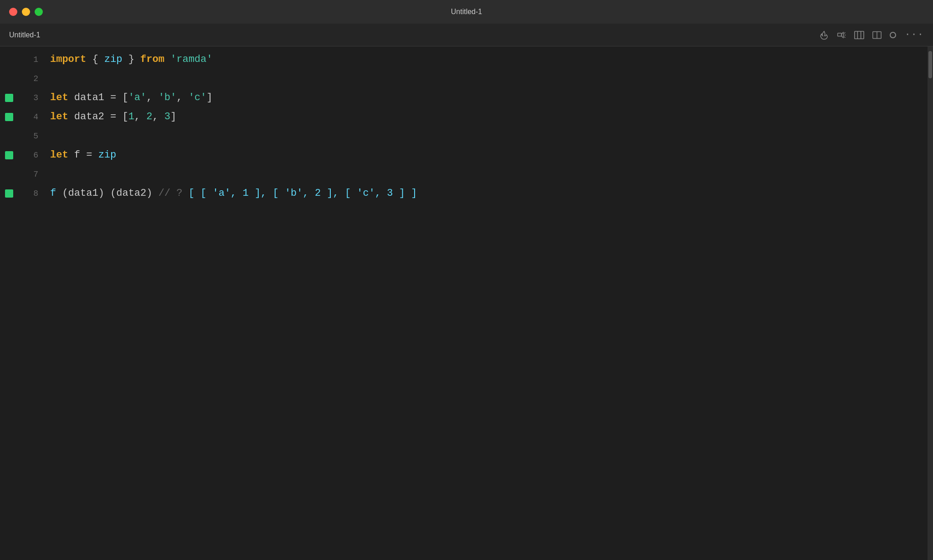 This screenshot has height=560, width=933. Describe the element at coordinates (28, 98) in the screenshot. I see `line-number-3: 3` at that location.